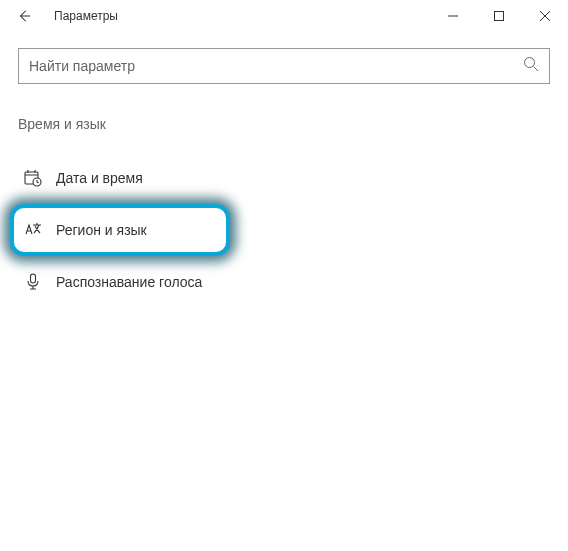 The image size is (568, 551). I want to click on minimize-icon, so click(453, 16).